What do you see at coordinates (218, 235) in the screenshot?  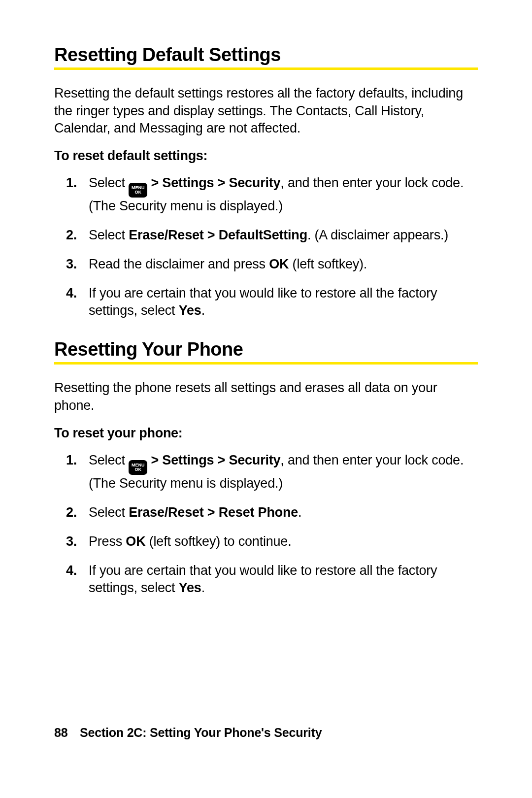 I see `step-bold: Erase/Reset > DefaultSetting` at bounding box center [218, 235].